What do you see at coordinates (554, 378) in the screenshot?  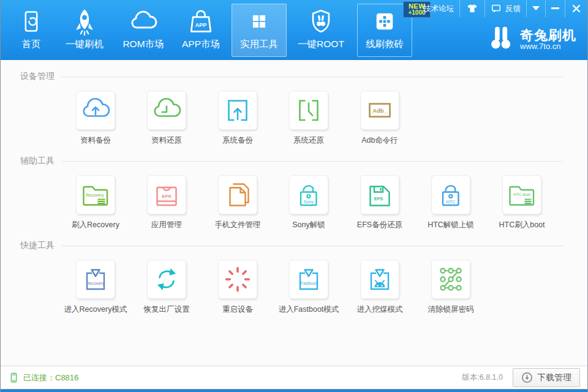 I see `download-manager-label: 下载管理` at bounding box center [554, 378].